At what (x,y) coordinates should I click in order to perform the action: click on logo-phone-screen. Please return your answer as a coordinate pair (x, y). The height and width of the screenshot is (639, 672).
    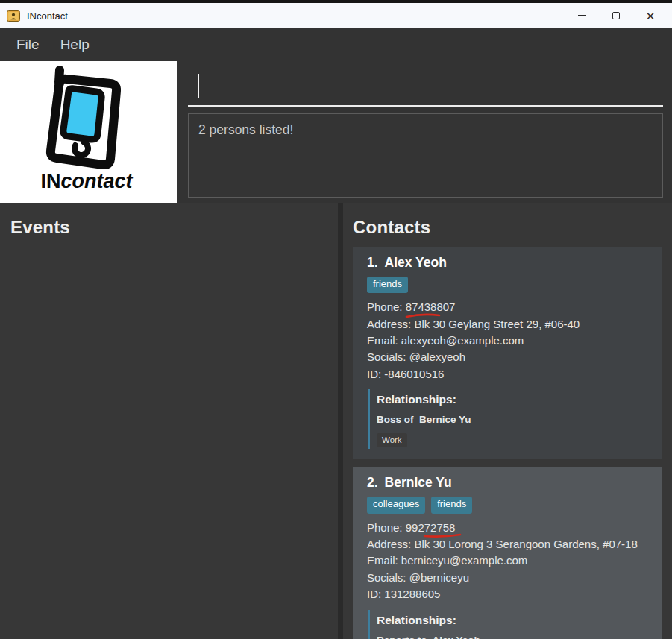
    Looking at the image, I should click on (82, 114).